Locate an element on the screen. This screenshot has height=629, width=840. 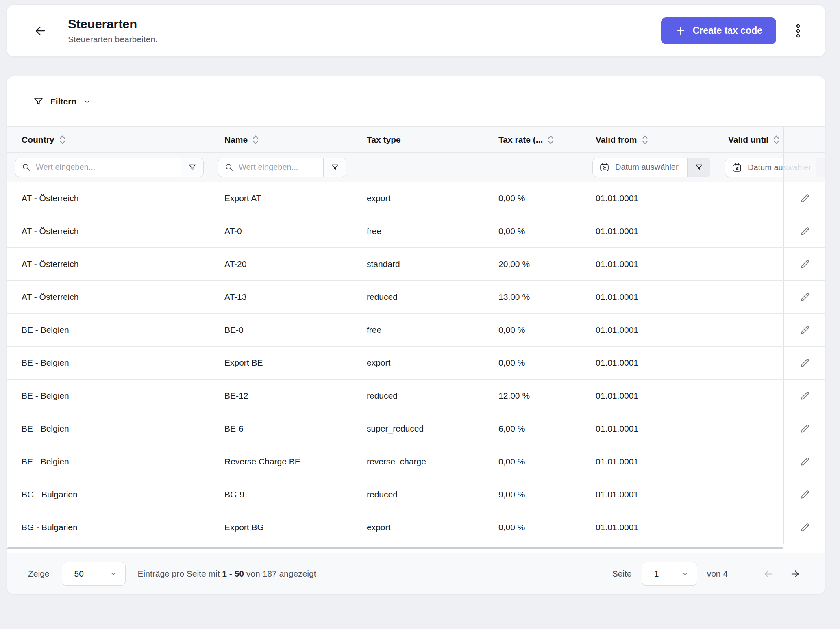
cell-name: Export BE is located at coordinates (289, 363).